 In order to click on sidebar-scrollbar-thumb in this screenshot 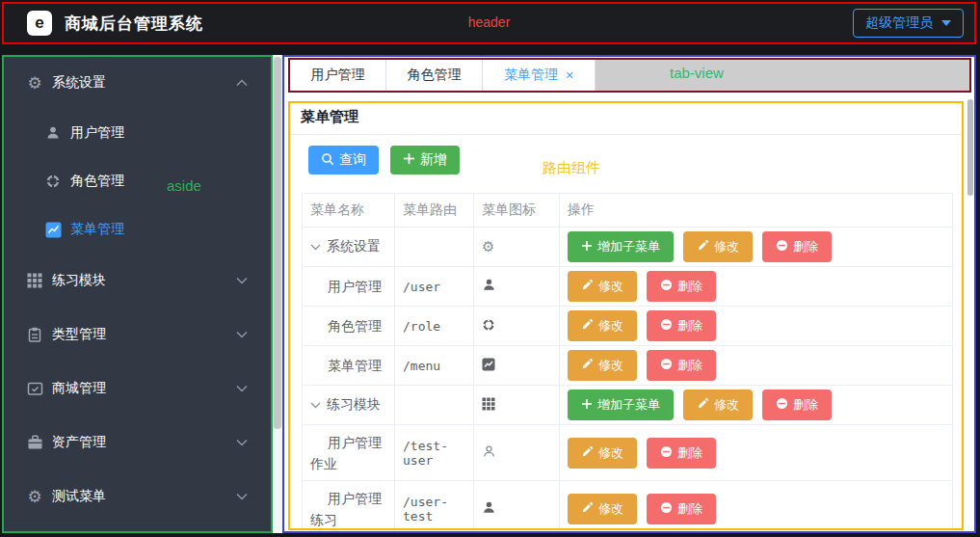, I will do `click(278, 243)`.